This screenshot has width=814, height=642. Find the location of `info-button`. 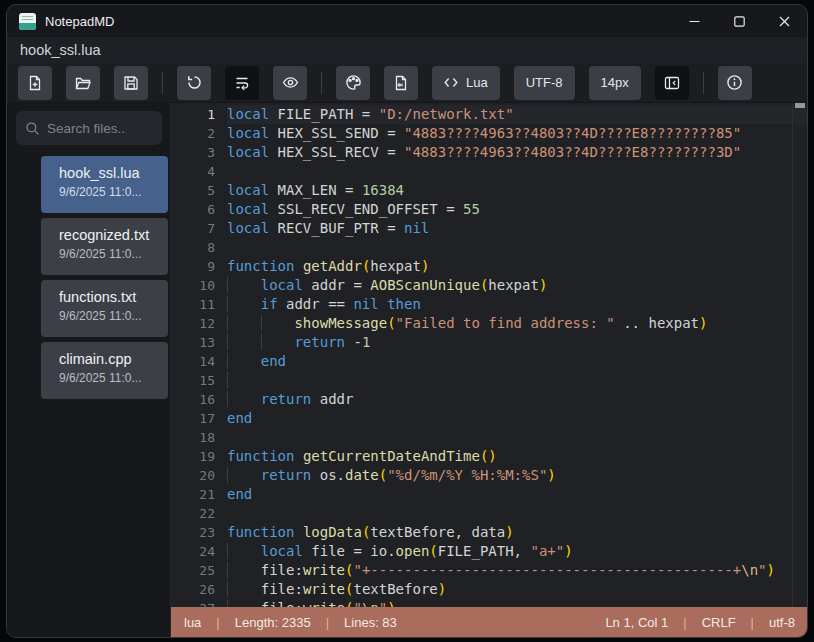

info-button is located at coordinates (735, 83).